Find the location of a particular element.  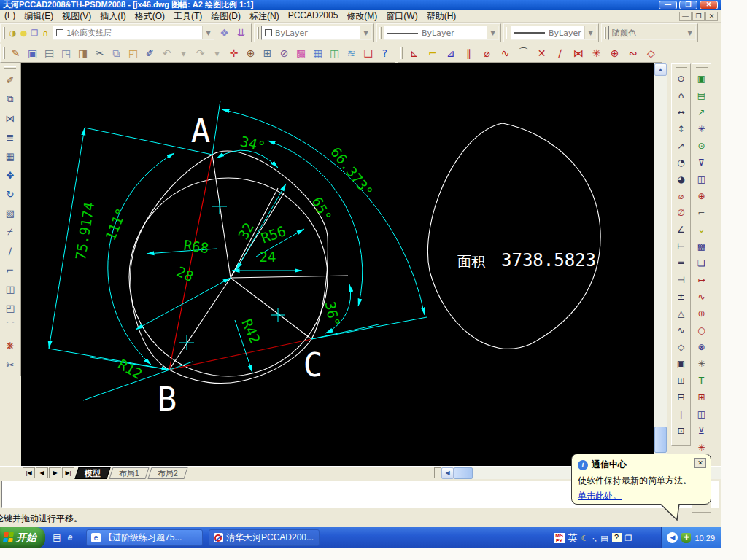

tray-doc-icon: ▤ is located at coordinates (604, 538).